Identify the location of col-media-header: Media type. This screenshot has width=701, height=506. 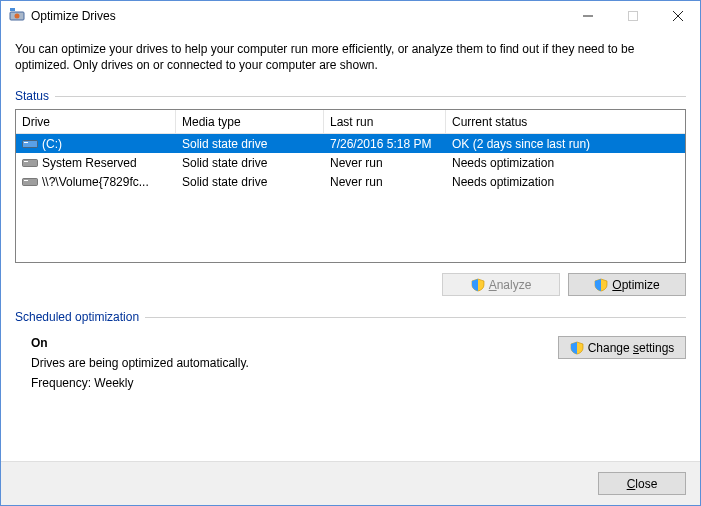
(250, 122).